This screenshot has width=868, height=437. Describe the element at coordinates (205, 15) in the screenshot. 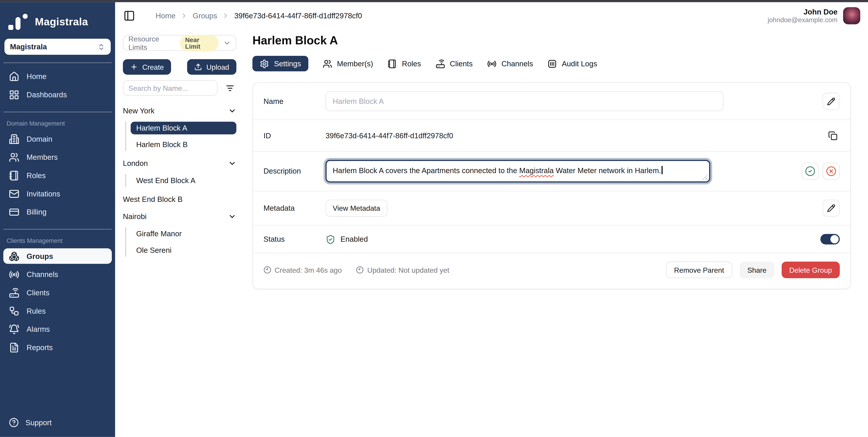

I see `breadcrumb-groups: Groups` at that location.